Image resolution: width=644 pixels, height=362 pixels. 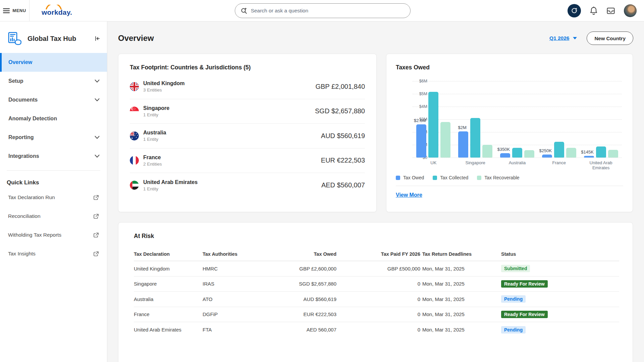 I want to click on legend-item-tax-owed: Tax Owed, so click(x=410, y=178).